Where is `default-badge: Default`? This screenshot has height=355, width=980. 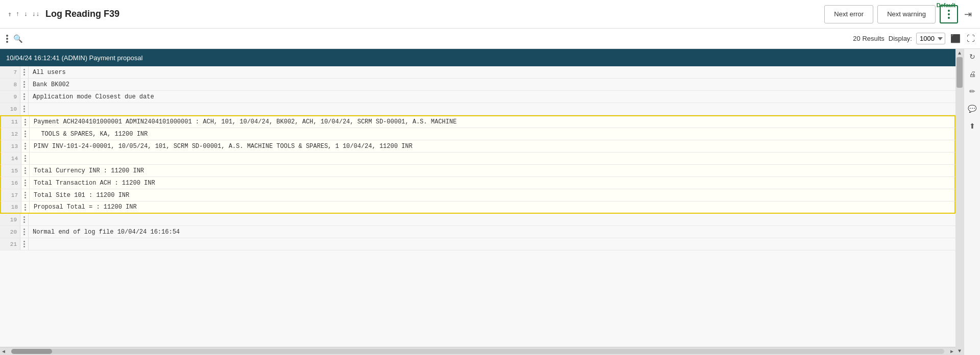
default-badge: Default is located at coordinates (946, 5).